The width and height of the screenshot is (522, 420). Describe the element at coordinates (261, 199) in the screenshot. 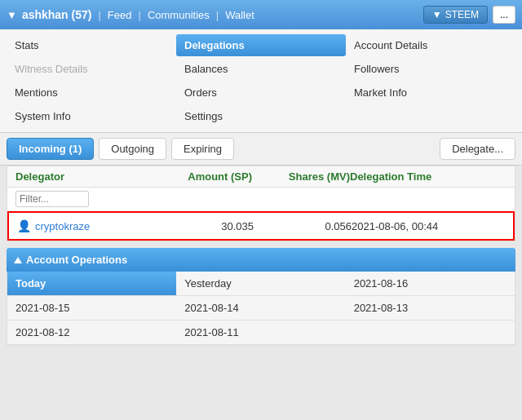

I see `filter-row` at that location.